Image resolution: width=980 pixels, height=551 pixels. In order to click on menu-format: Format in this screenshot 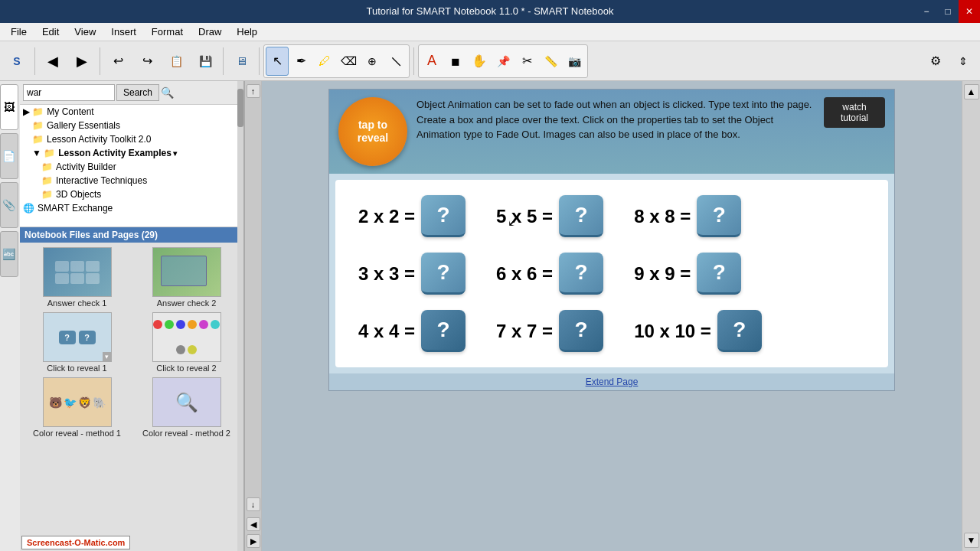, I will do `click(167, 32)`.